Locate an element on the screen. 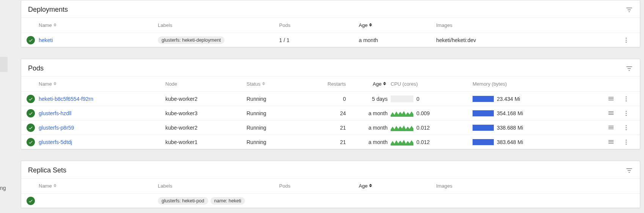  images-value: heketi/heketi:dev is located at coordinates (456, 40).